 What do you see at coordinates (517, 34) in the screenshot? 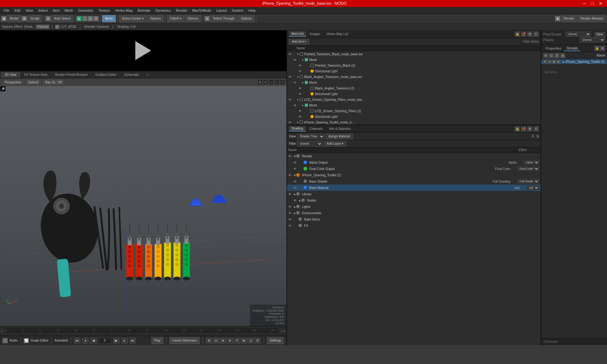
I see `panel-icon-lock: 🔒` at bounding box center [517, 34].